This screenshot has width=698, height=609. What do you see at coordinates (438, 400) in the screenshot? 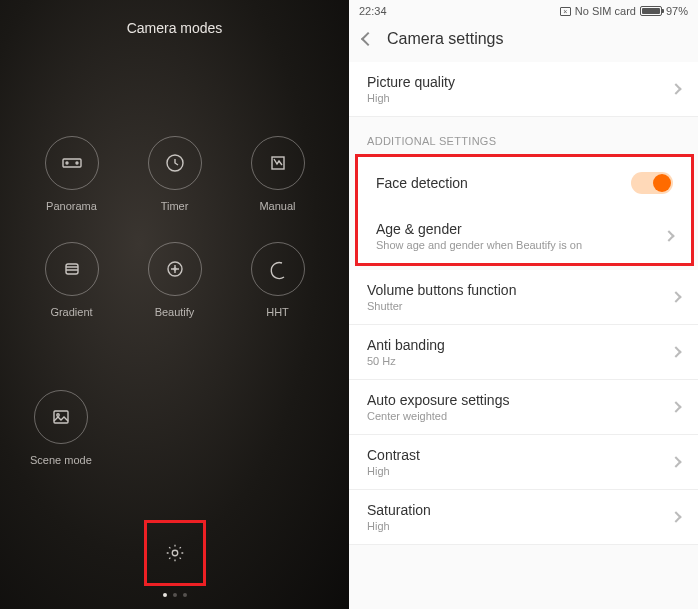
I see `row-title: Auto exposure settings` at bounding box center [438, 400].